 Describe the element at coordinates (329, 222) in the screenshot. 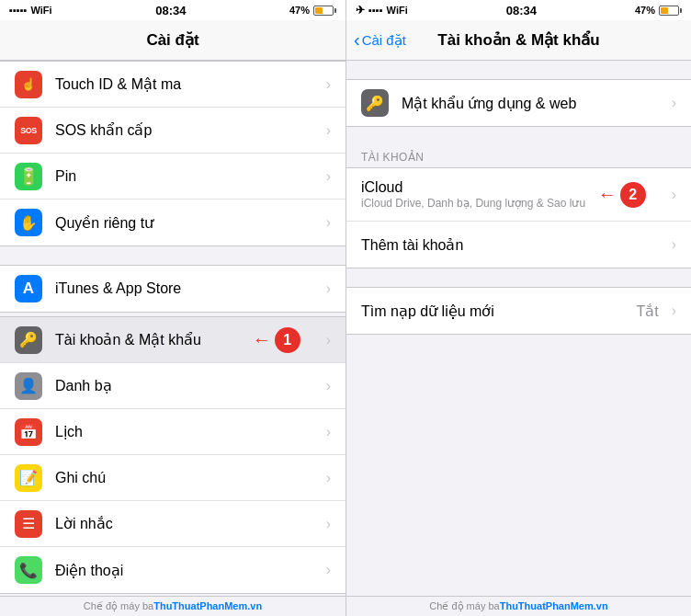

I see `privacy-chevron: ›` at that location.